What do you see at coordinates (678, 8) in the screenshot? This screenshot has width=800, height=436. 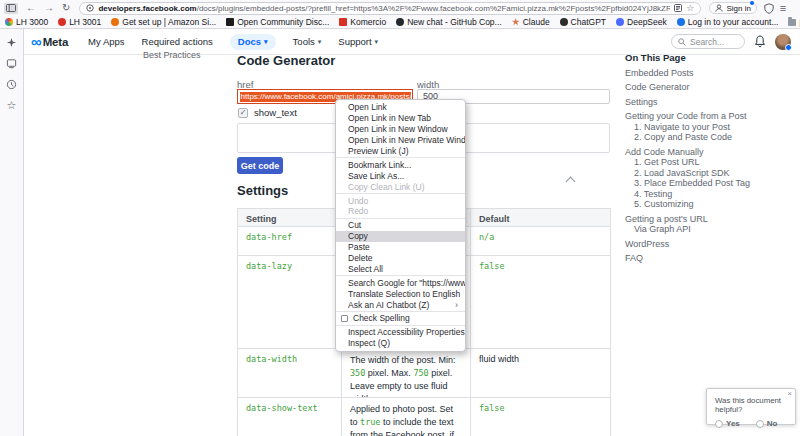 I see `reader-mode-icon` at bounding box center [678, 8].